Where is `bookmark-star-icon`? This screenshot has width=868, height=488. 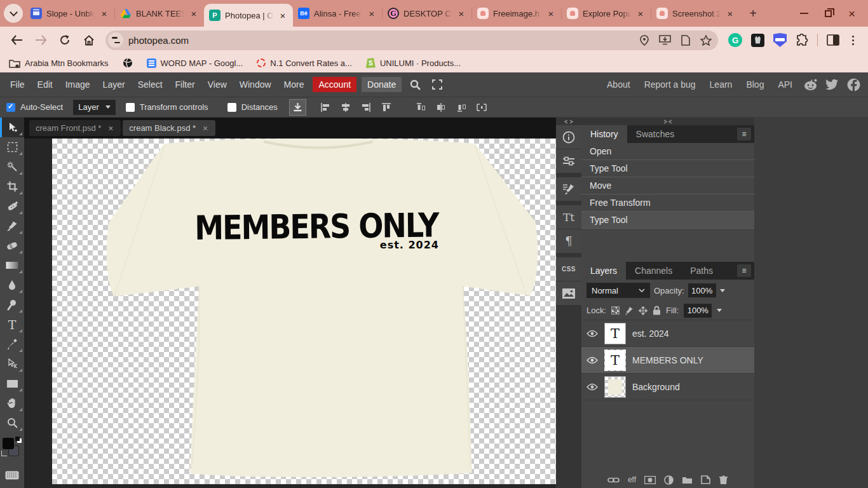 bookmark-star-icon is located at coordinates (706, 41).